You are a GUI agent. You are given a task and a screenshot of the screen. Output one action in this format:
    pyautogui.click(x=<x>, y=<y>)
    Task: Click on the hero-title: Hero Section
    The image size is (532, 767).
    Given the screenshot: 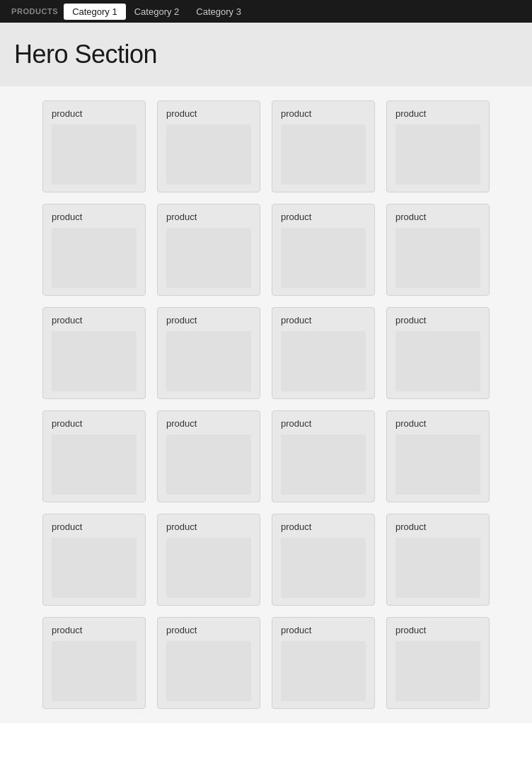 What is the action you would take?
    pyautogui.click(x=266, y=54)
    